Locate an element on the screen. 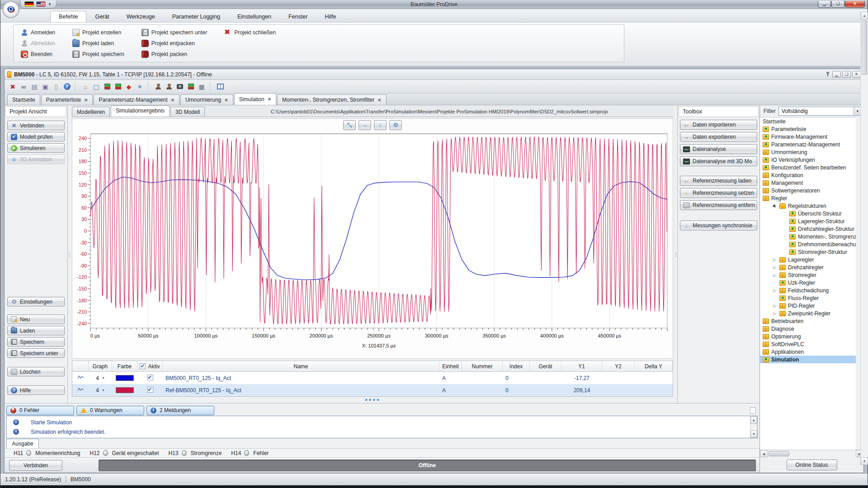 This screenshot has height=488, width=868. referenzmessung-laden-button: ←Referenzmessung laden is located at coordinates (719, 181).